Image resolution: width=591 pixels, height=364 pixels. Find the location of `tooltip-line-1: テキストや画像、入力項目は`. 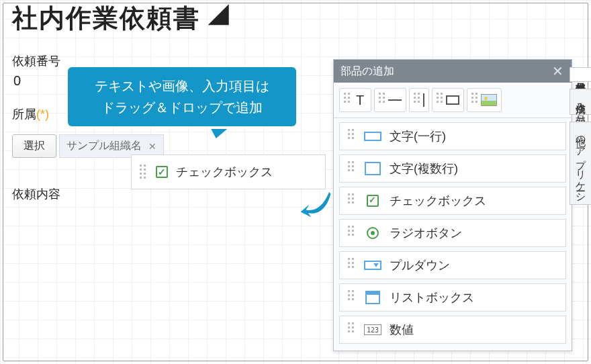

tooltip-line-1: テキストや画像、入力項目は is located at coordinates (182, 86).